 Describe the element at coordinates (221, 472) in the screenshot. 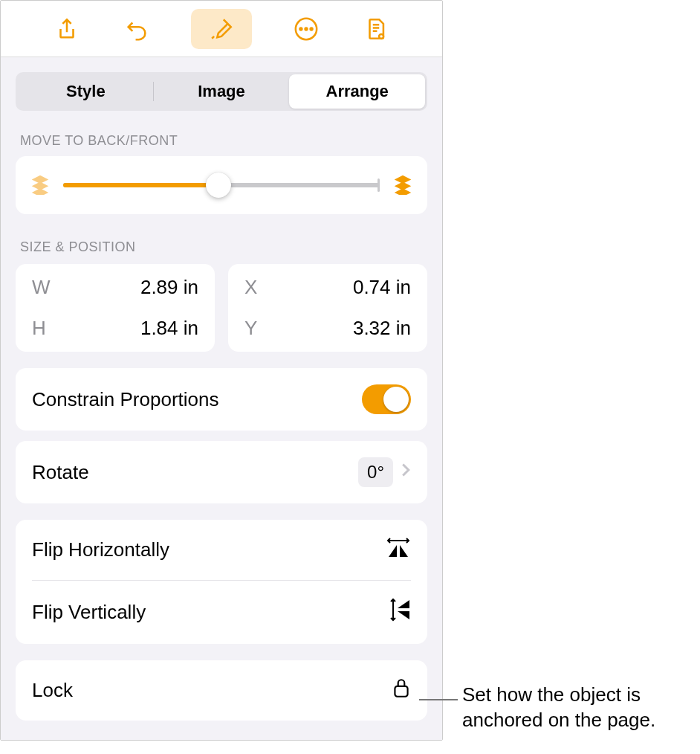

I see `rotate-row: Rotate 0°` at that location.